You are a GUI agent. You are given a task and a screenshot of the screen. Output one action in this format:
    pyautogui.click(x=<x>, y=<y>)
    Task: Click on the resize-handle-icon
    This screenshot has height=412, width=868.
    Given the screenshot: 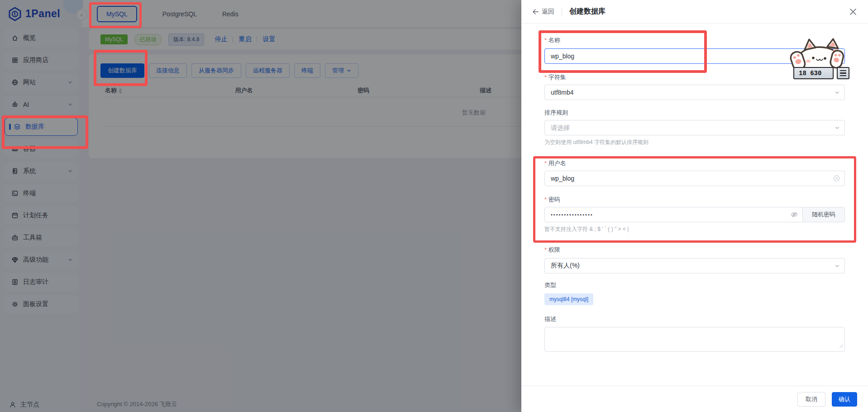 What is the action you would take?
    pyautogui.click(x=841, y=346)
    